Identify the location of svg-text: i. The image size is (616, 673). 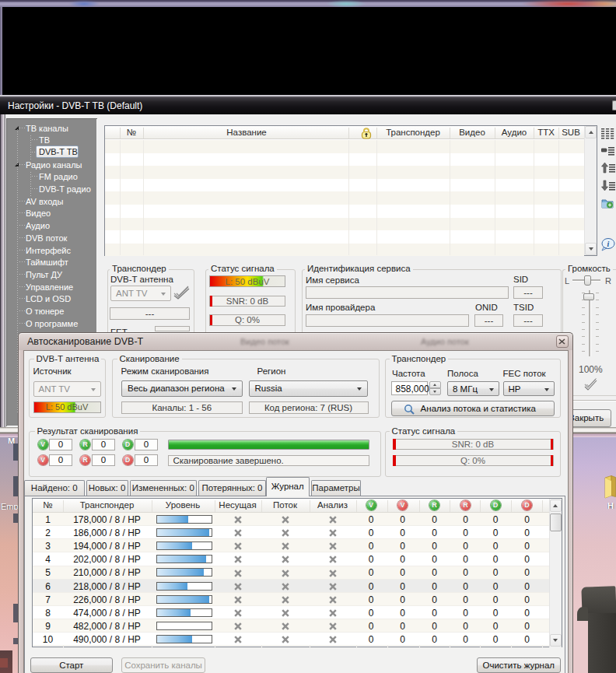
(608, 244).